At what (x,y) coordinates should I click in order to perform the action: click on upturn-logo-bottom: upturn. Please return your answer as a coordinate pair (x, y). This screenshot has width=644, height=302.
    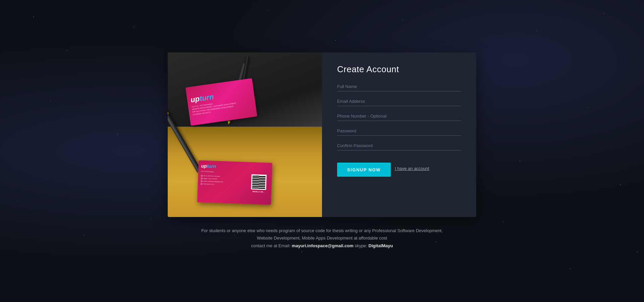
    Looking at the image, I should click on (222, 167).